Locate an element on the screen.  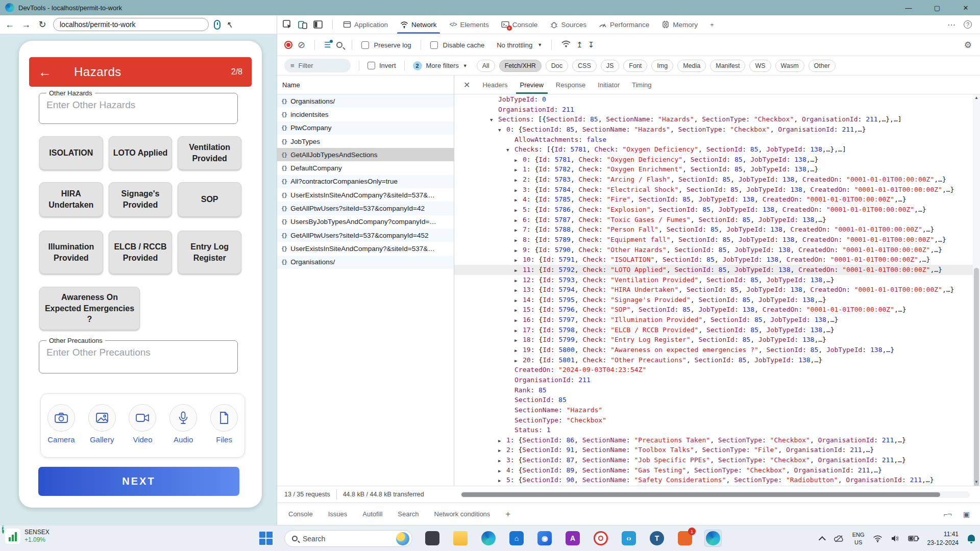
video-button: Video is located at coordinates (142, 424).